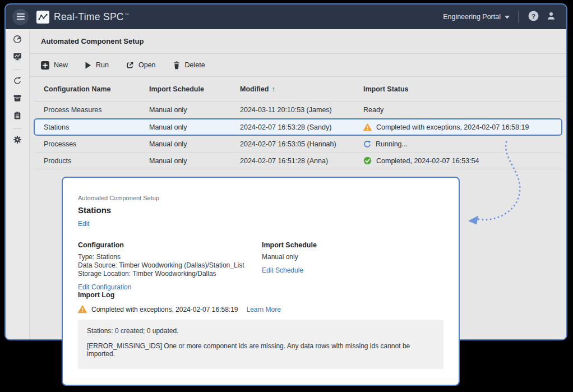  I want to click on detail-columns: Configuration Type: Stations Data Source…, so click(261, 266).